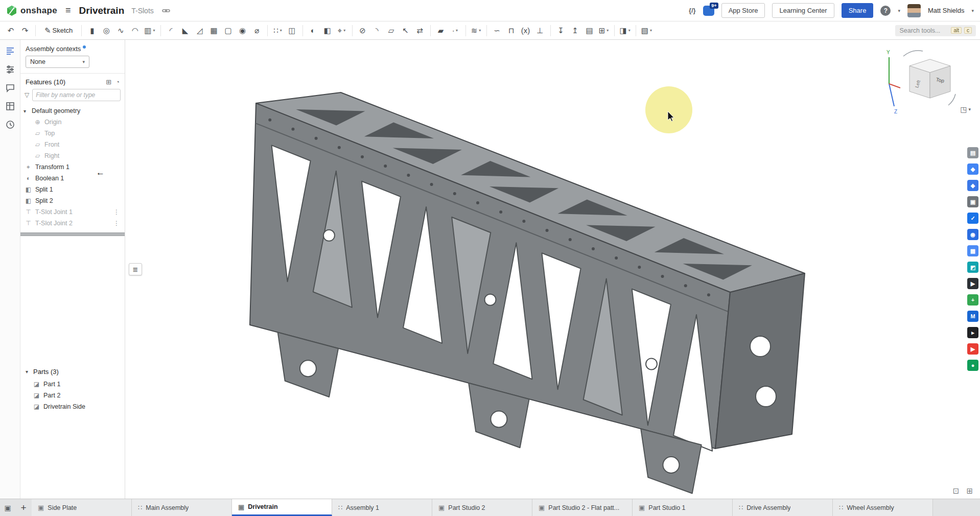 The image size is (980, 516). What do you see at coordinates (135, 31) in the screenshot?
I see `loft-tool: ◠` at bounding box center [135, 31].